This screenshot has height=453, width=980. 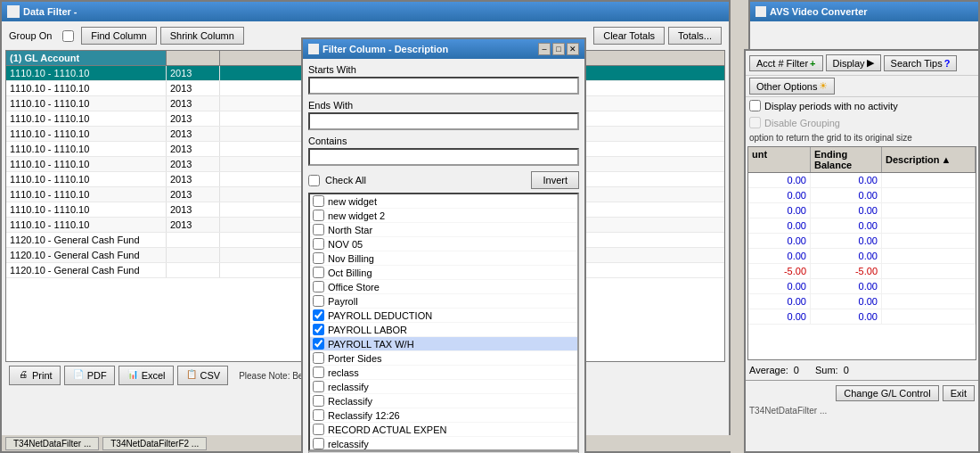 I want to click on right-grid-header: unt Ending Balance Description ▲, so click(x=862, y=161).